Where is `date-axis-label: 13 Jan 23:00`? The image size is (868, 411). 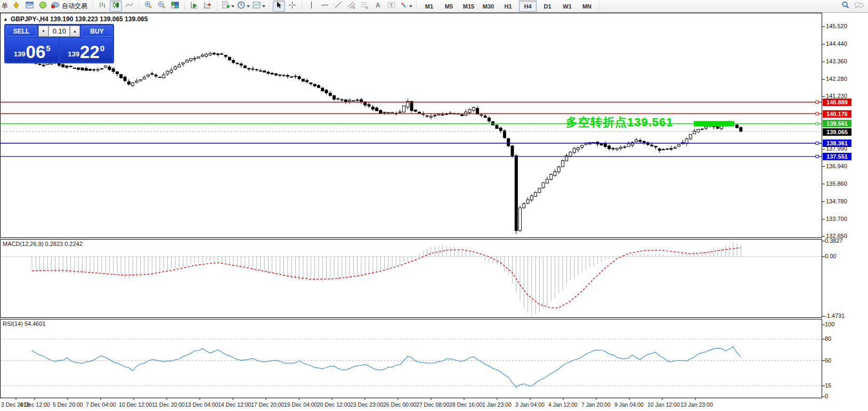 date-axis-label: 13 Jan 23:00 is located at coordinates (697, 405).